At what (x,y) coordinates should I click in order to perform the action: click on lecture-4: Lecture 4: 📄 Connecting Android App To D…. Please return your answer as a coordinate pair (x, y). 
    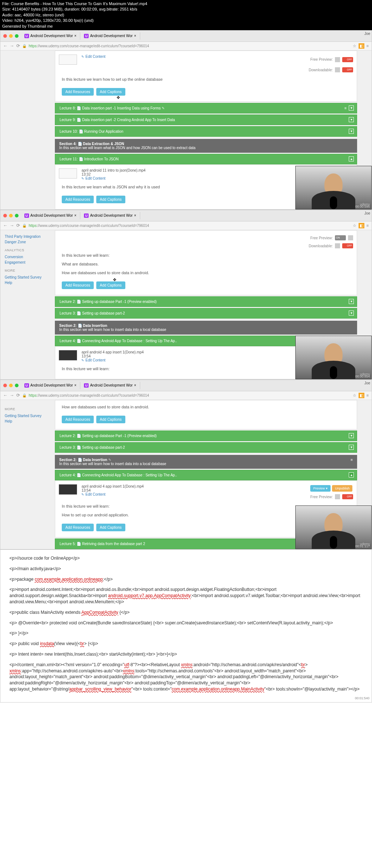
    Looking at the image, I should click on (206, 475).